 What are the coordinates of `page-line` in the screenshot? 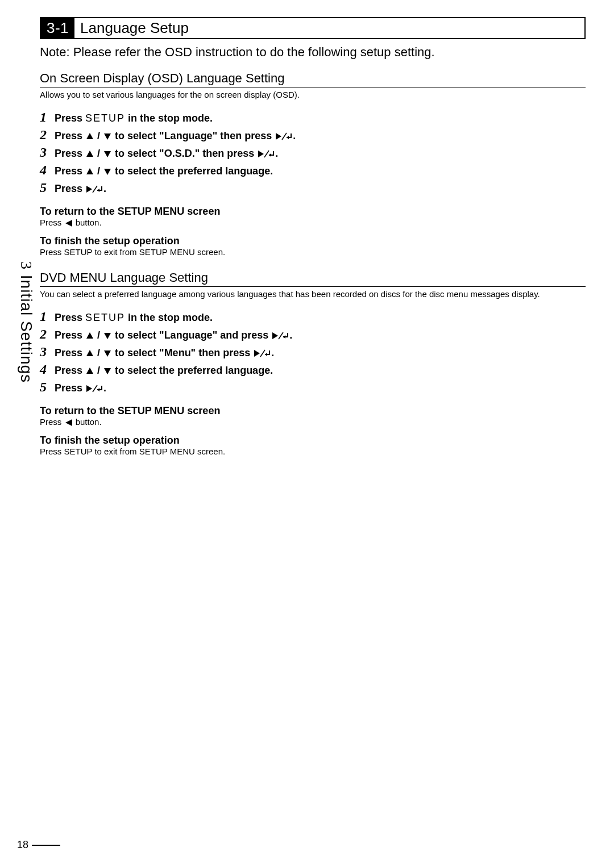 It's located at (46, 845).